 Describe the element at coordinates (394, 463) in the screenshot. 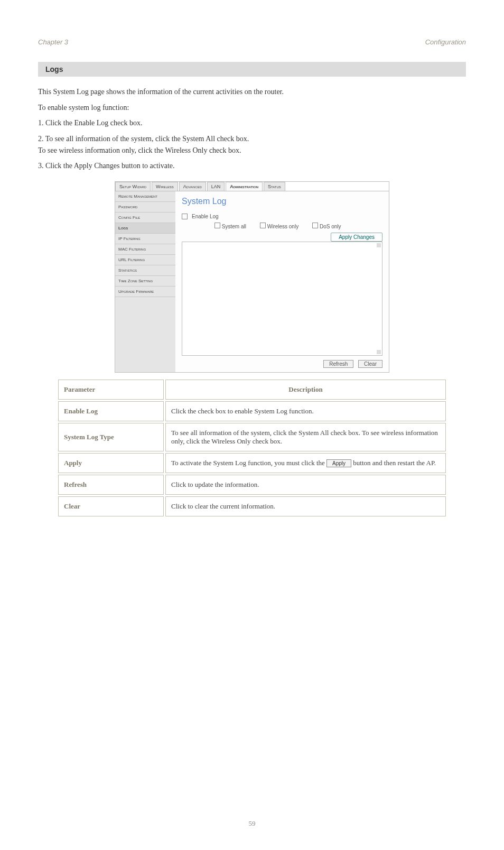

I see `desc-trailing: button and then restart the AP.` at that location.